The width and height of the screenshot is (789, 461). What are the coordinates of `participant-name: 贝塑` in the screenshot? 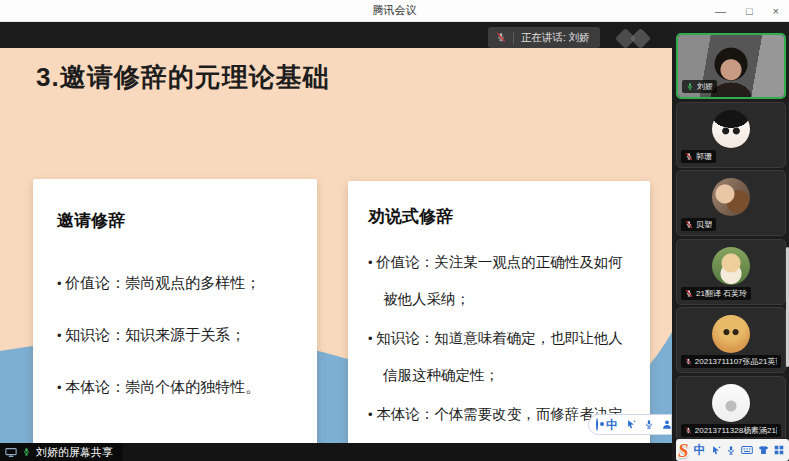 It's located at (704, 224).